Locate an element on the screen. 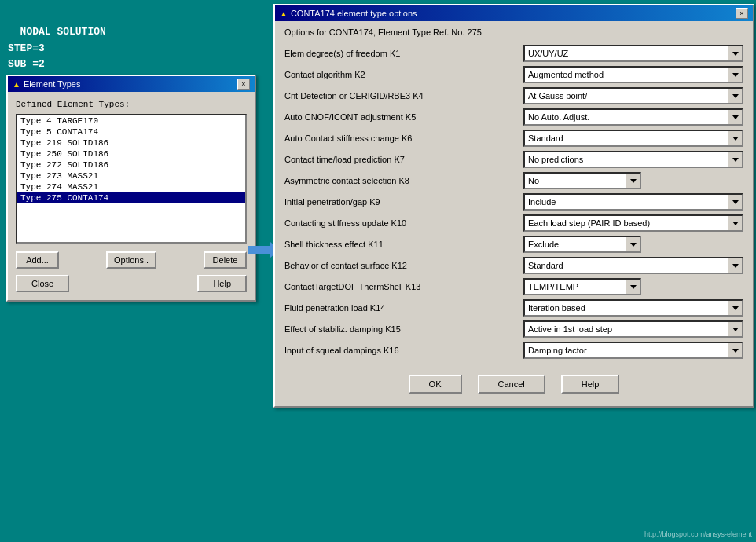 The width and height of the screenshot is (756, 542). conta-subtitle: Options for CONTA174, Element Type Ref. … is located at coordinates (514, 32).